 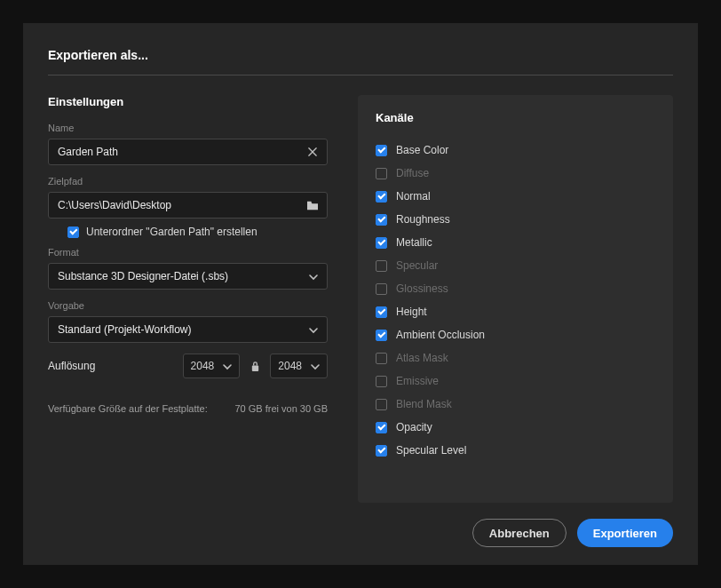 I want to click on channel-label: Specular, so click(x=417, y=266).